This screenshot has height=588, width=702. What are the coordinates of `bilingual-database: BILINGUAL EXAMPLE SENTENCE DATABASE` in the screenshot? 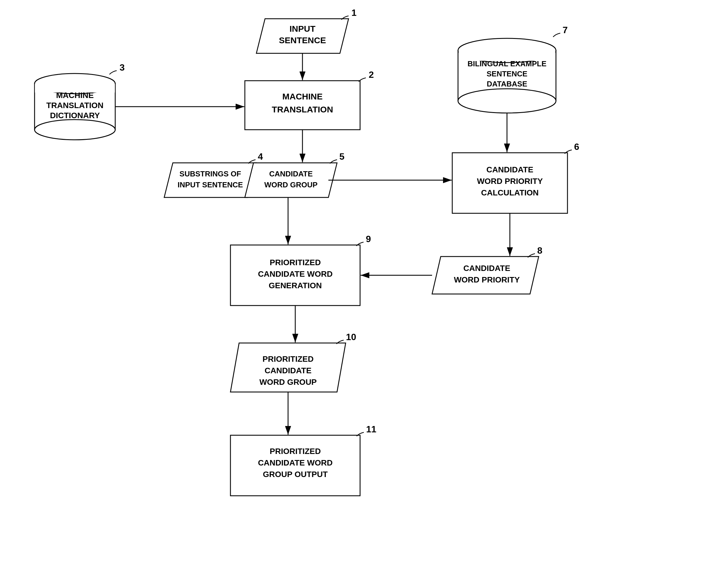 It's located at (507, 76).